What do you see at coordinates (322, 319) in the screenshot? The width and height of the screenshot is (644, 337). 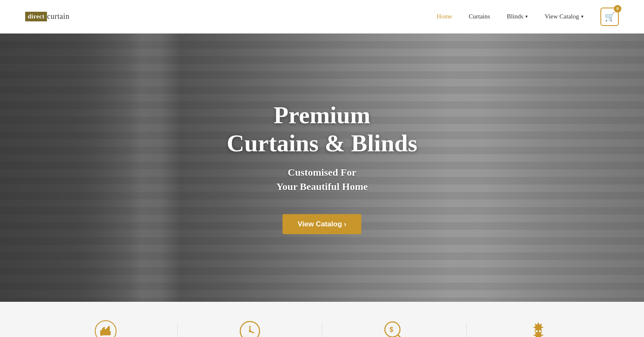 I see `features-bar: Convenient Online Catalog Instant Estima…` at bounding box center [322, 319].